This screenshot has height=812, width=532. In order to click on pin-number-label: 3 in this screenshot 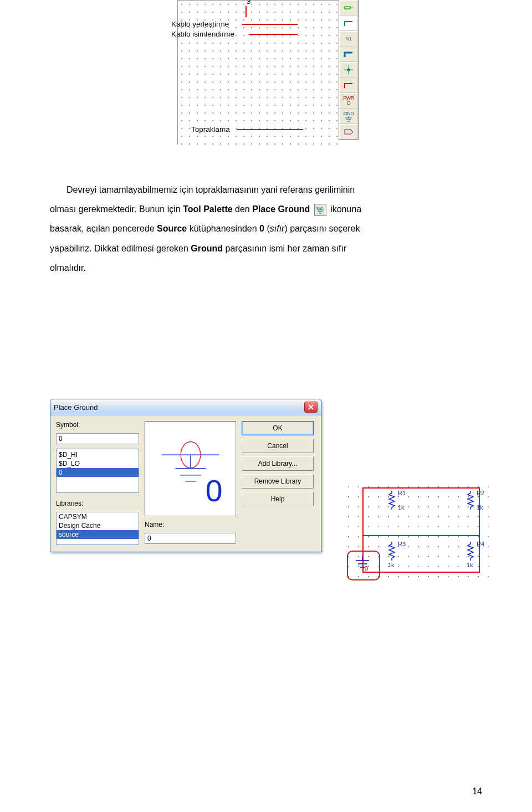, I will do `click(249, 3)`.